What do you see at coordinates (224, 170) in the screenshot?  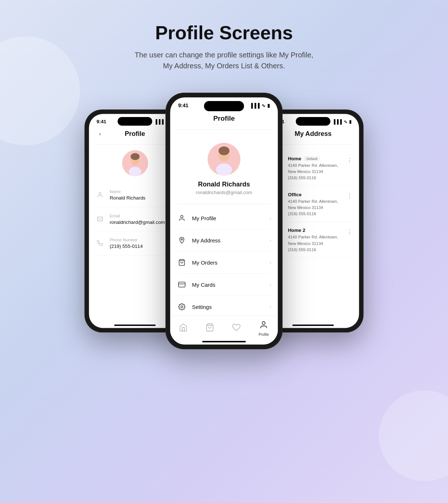 I see `center-profile-header: Ronald Richards ronaldrichards@gmail.com` at bounding box center [224, 170].